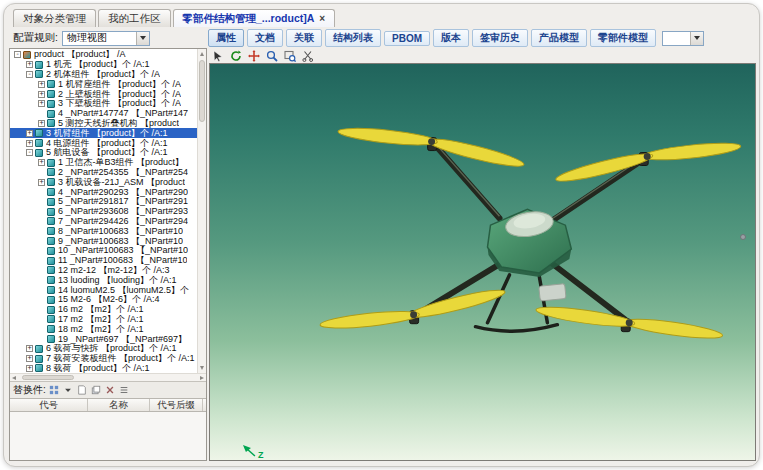  I want to click on grid-view-icon, so click(54, 390).